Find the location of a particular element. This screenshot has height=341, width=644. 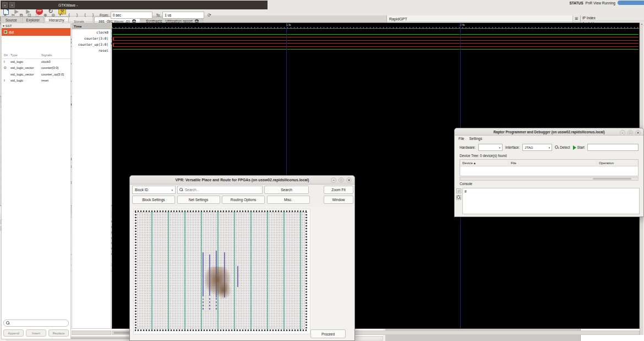

programmer-window: Raptor Programmer and Debugger (on ussw0… is located at coordinates (549, 172).